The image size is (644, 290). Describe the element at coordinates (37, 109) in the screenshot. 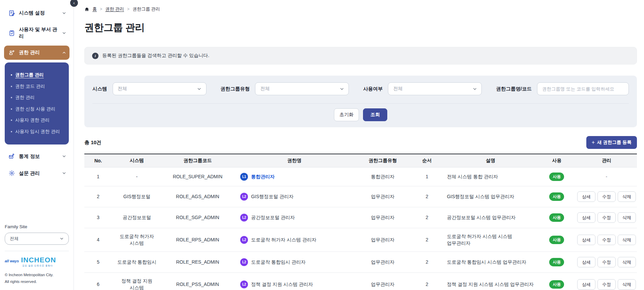

I see `submenu-item-permission-request: 권한 신청 사용 관리` at that location.